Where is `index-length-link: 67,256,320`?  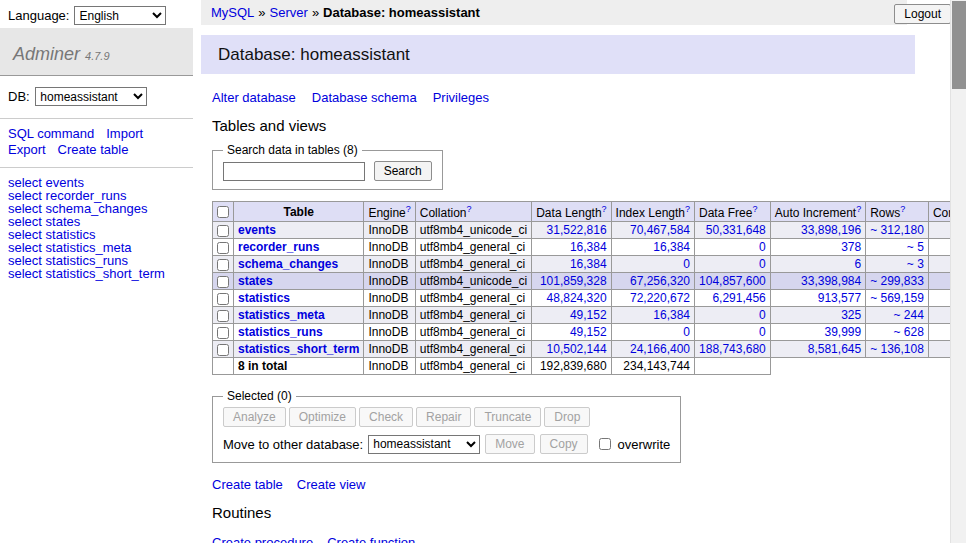 index-length-link: 67,256,320 is located at coordinates (660, 281).